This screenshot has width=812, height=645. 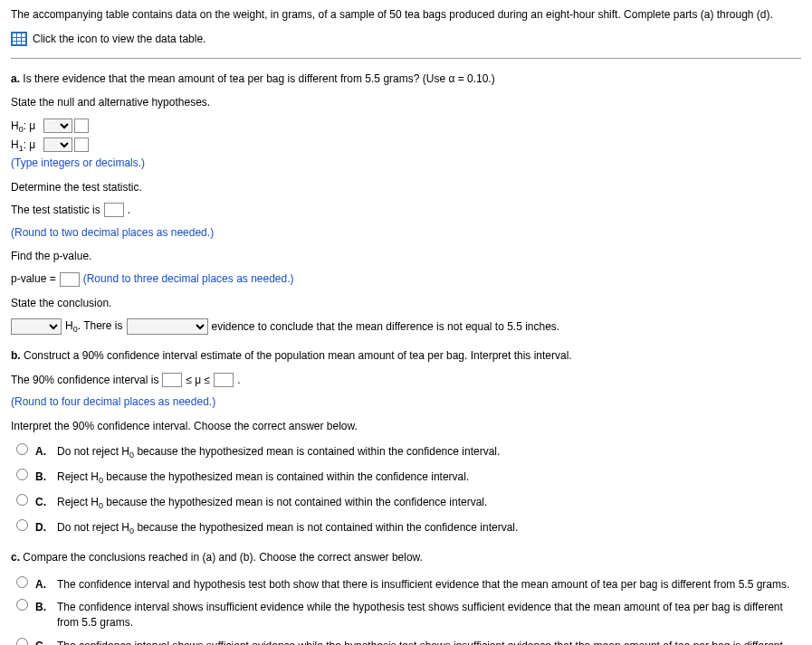 I want to click on option-text: The confidence interval shows insufficie…, so click(x=429, y=615).